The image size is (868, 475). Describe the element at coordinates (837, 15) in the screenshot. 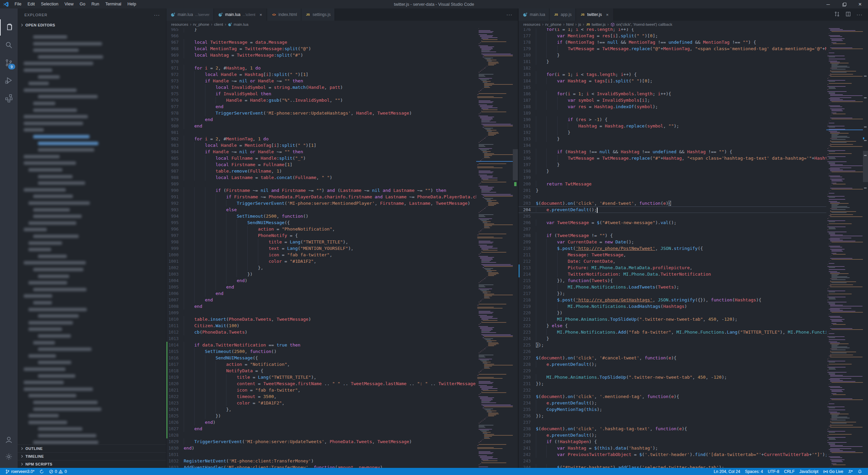

I see `editor-action-compare` at that location.